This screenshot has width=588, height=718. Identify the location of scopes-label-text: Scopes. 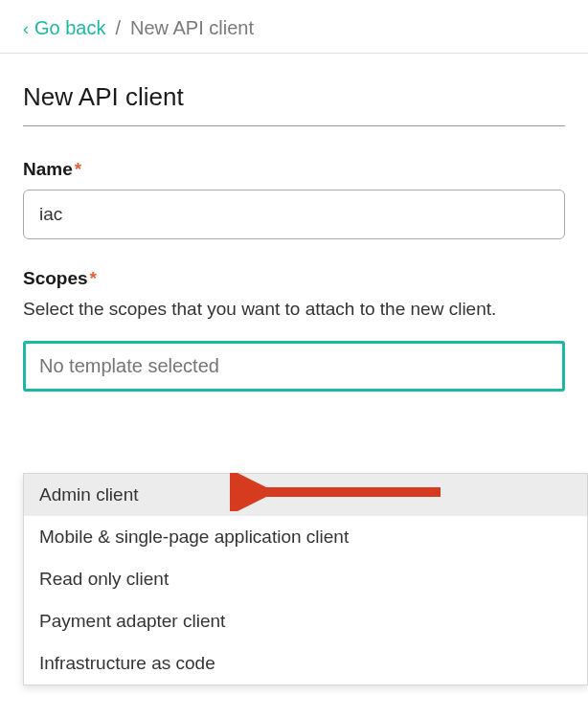
(56, 278).